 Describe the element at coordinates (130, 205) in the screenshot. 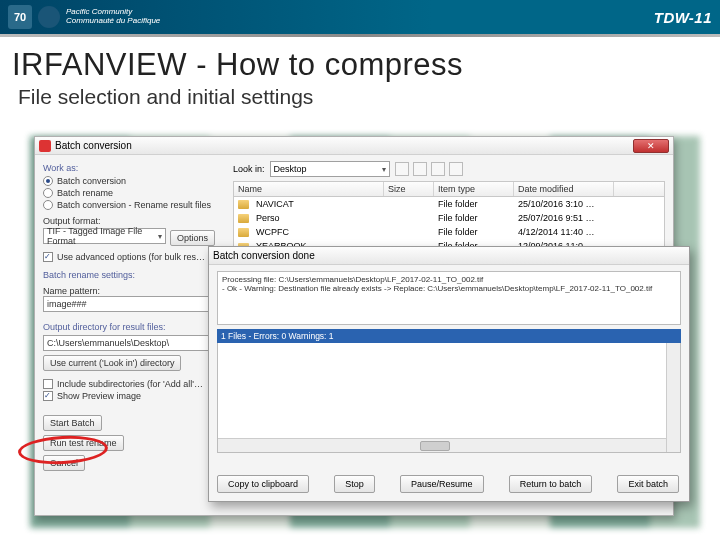

I see `radio-batch-conv-rename: Batch conversion - Rename result files` at that location.